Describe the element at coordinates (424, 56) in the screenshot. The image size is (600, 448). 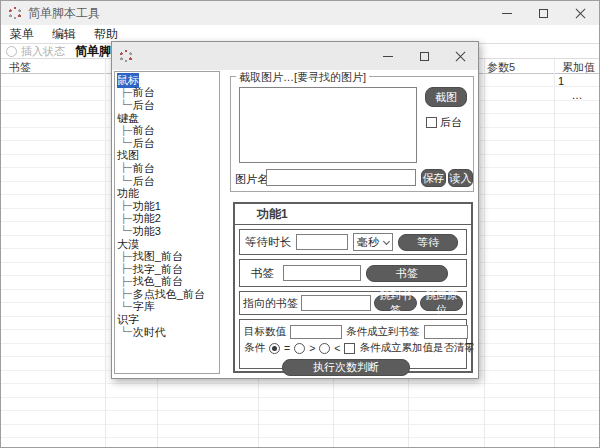
I see `dialog-maximize-button` at that location.